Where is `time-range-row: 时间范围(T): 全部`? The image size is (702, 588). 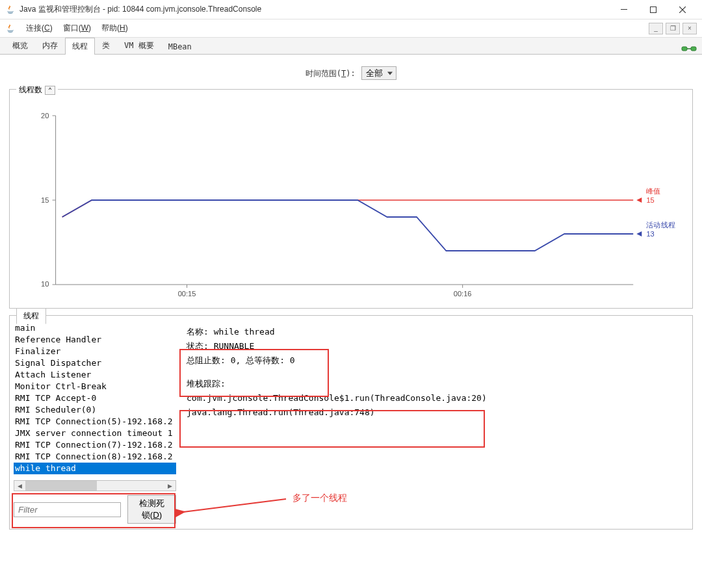
time-range-row: 时间范围(T): 全部 is located at coordinates (351, 75).